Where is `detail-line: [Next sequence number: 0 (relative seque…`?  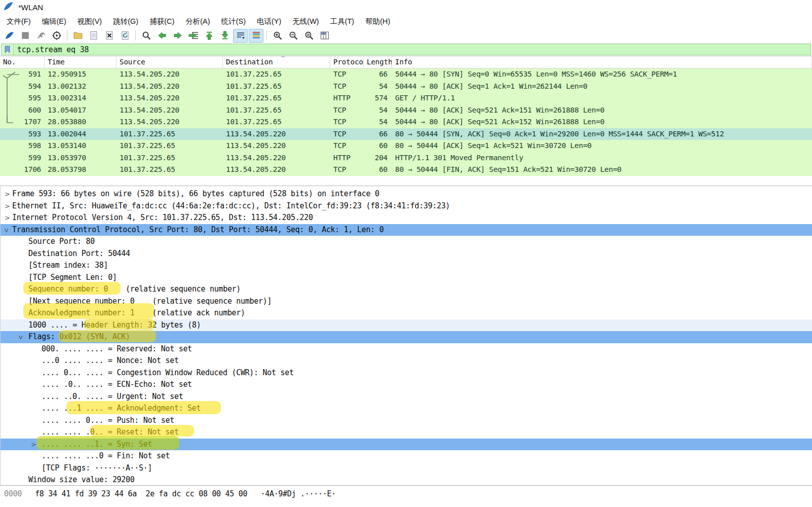
detail-line: [Next sequence number: 0 (relative seque… is located at coordinates (406, 302).